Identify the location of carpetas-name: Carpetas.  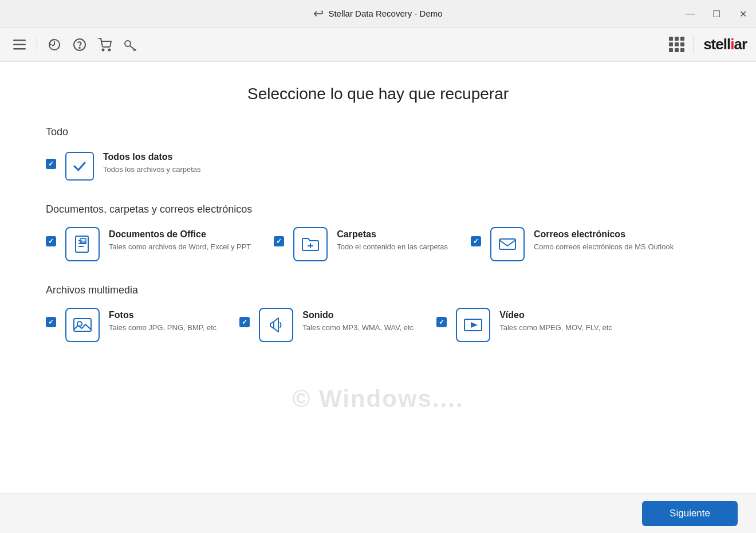
(392, 234).